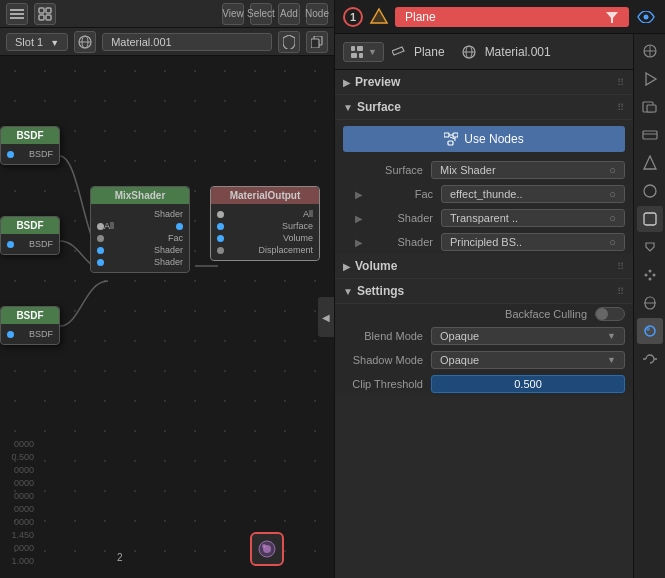 Image resolution: width=665 pixels, height=578 pixels. I want to click on output-row-all: All, so click(265, 214).